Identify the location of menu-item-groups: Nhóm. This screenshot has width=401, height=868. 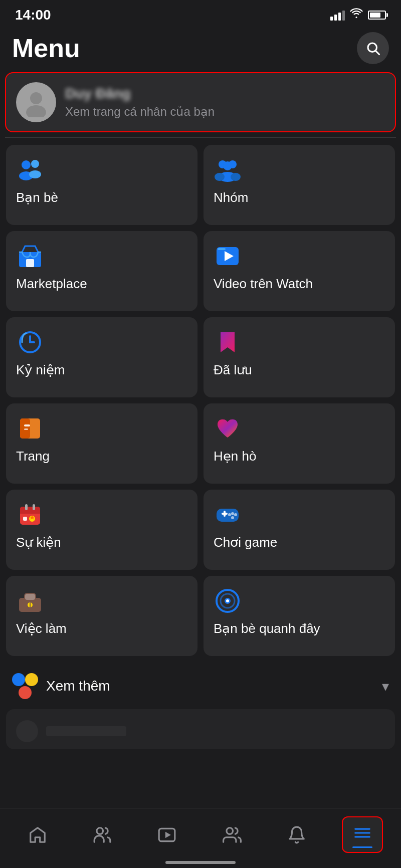
(299, 185).